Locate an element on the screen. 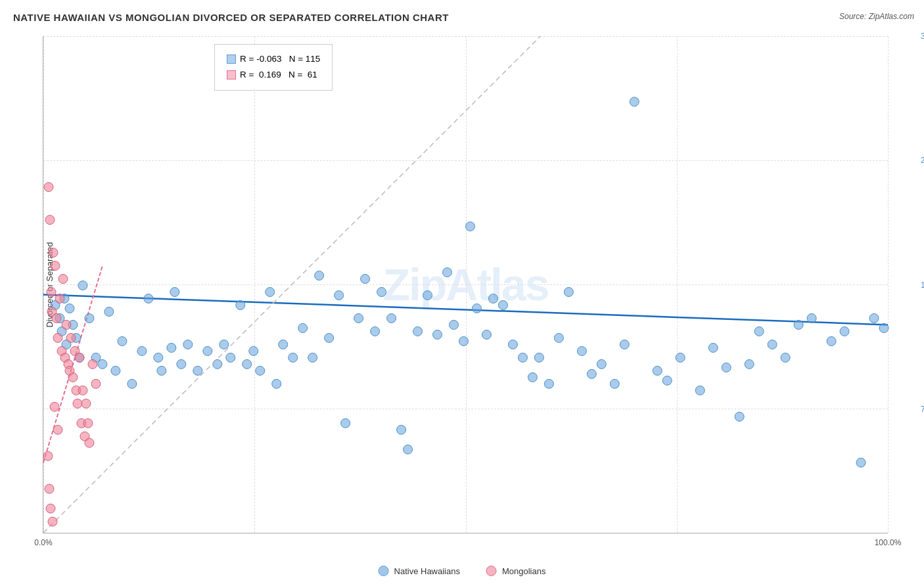 This screenshot has height=586, width=924. legend-label-pink: Mongolians is located at coordinates (524, 572).